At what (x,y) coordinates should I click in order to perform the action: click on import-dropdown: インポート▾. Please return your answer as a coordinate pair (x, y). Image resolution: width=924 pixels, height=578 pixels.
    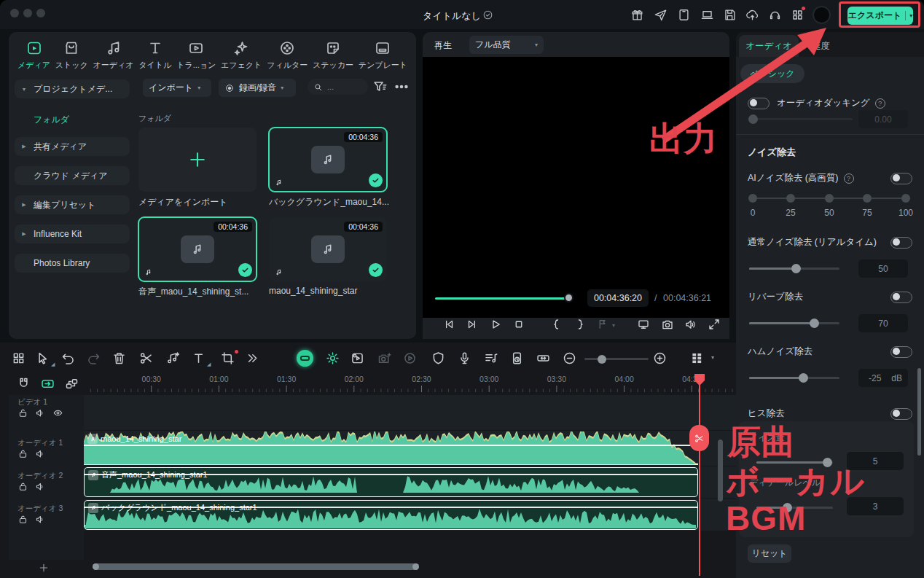
    Looking at the image, I should click on (177, 87).